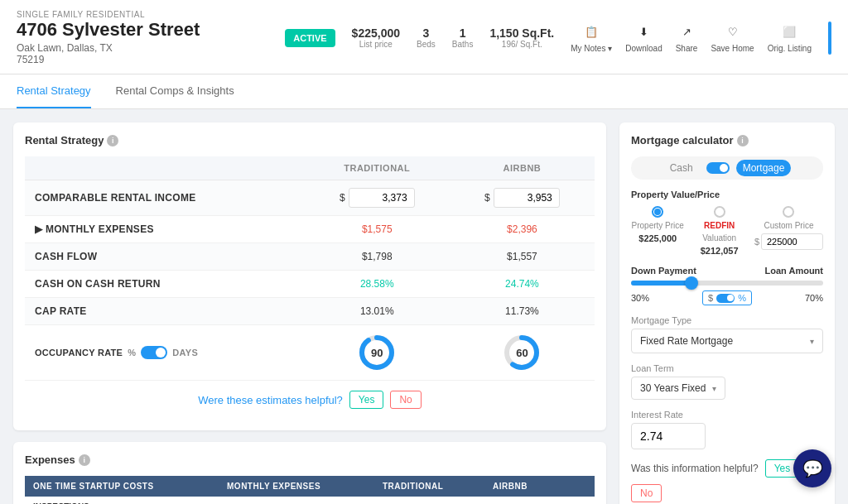 The width and height of the screenshot is (848, 504). What do you see at coordinates (424, 92) in the screenshot?
I see `tabs-bar: Rental Strategy Rental Comps & Insights` at bounding box center [424, 92].